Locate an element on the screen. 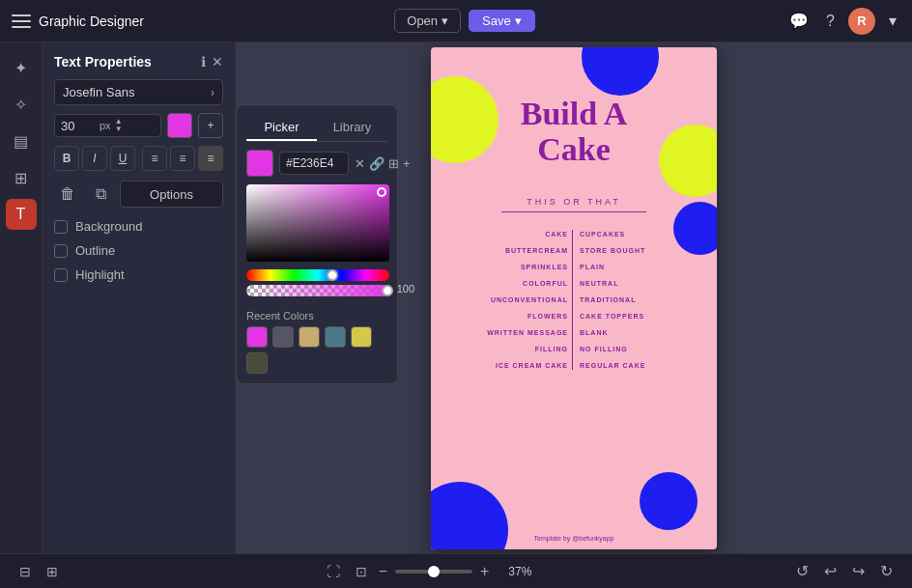 The image size is (912, 588). tab-picker: Picker is located at coordinates (282, 127).